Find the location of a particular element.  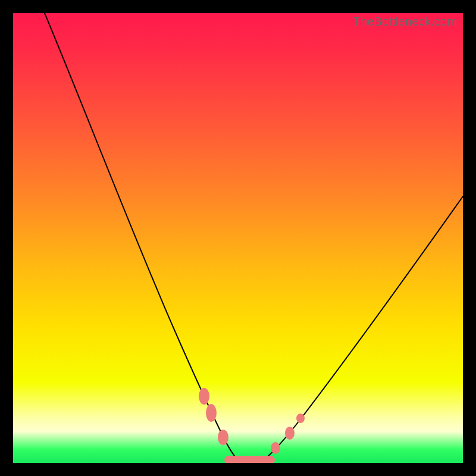

right-marker-upper is located at coordinates (300, 418).